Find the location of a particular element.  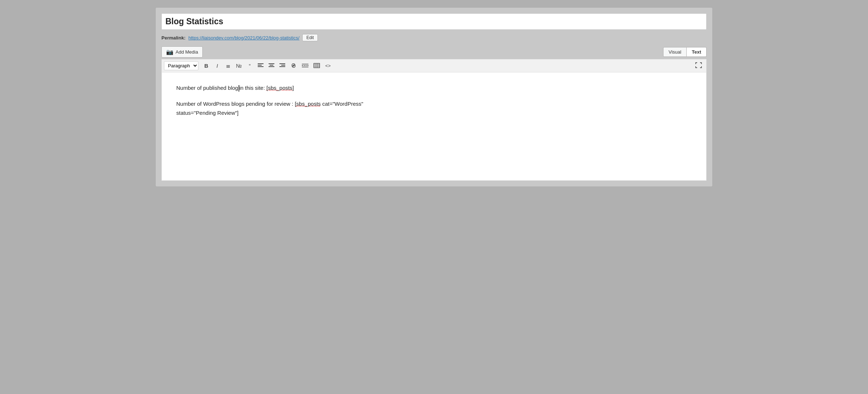

link-button is located at coordinates (294, 66).